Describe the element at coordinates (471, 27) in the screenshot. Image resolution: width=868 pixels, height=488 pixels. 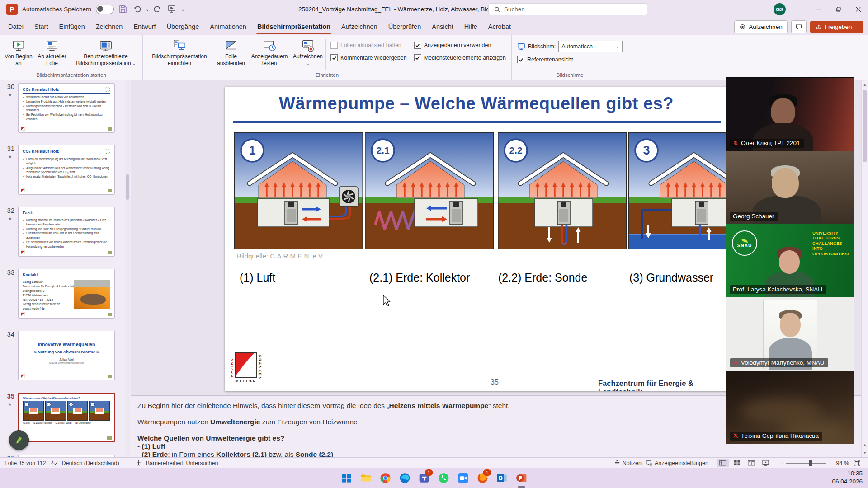
I see `tab-hilfe: Hilfe` at that location.